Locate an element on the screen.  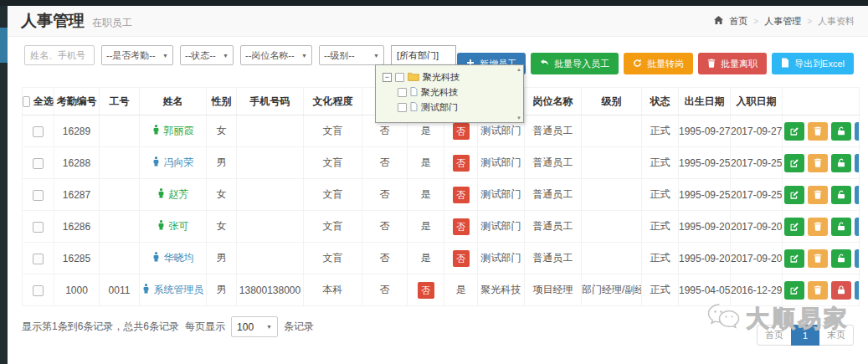
home-icon is located at coordinates (718, 21).